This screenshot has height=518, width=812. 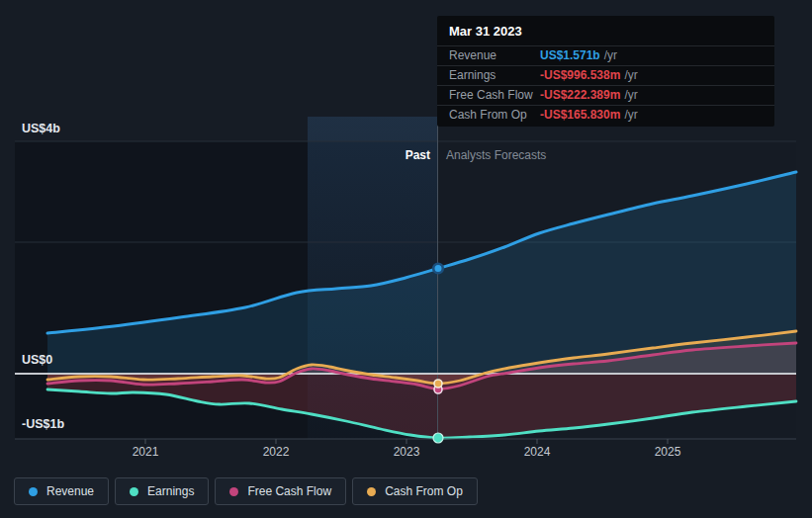 What do you see at coordinates (611, 55) in the screenshot?
I see `tooltip-revenue-suffix: /yr` at bounding box center [611, 55].